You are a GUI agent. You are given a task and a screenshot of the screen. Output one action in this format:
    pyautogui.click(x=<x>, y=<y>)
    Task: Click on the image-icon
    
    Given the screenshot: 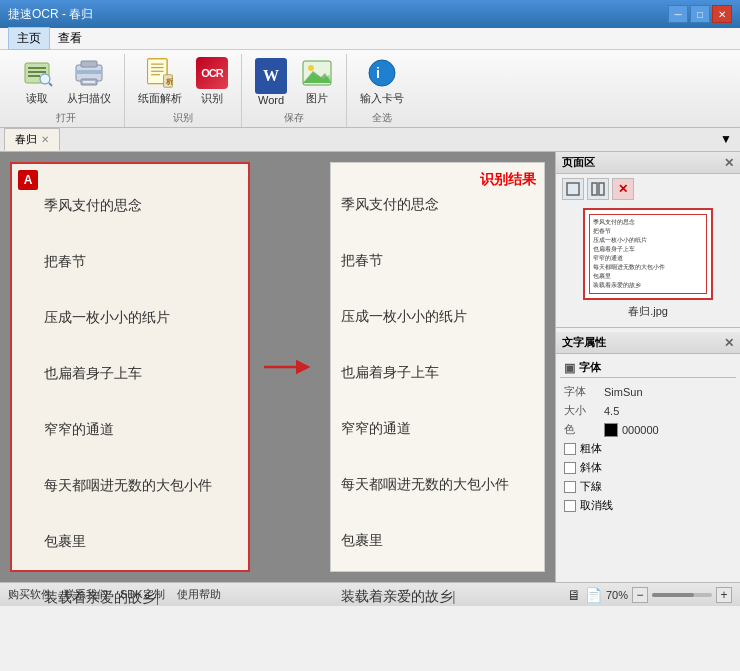 What is the action you would take?
    pyautogui.click(x=317, y=73)
    